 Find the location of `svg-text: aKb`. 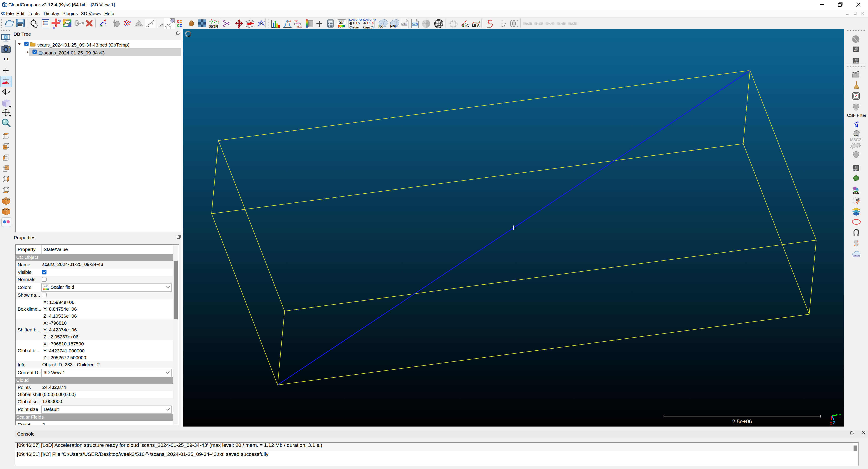

svg-text: aKb is located at coordinates (573, 24).